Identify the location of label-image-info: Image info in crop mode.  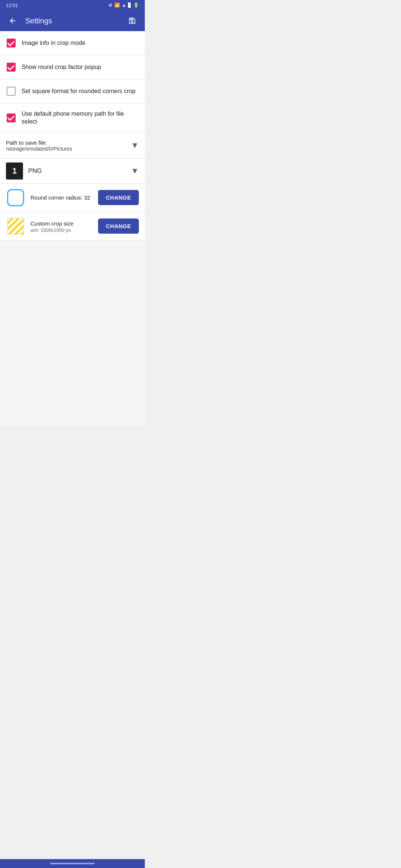
(80, 43).